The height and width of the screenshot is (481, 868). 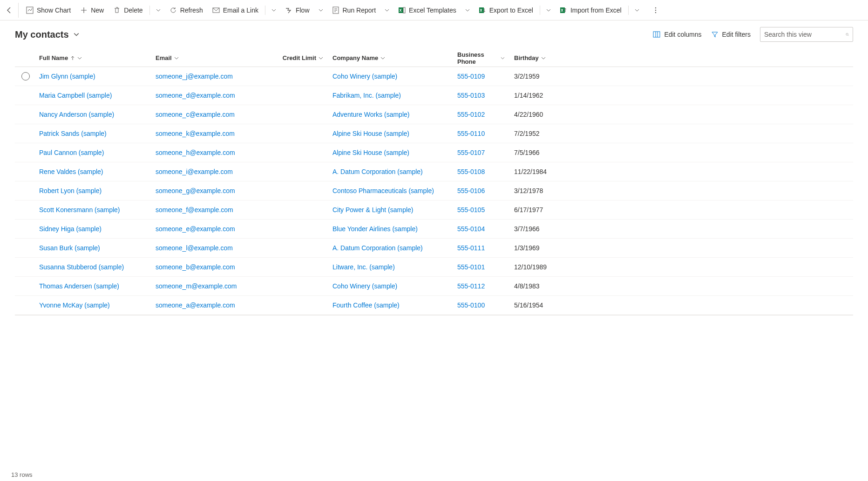 I want to click on new-button: New, so click(x=92, y=10).